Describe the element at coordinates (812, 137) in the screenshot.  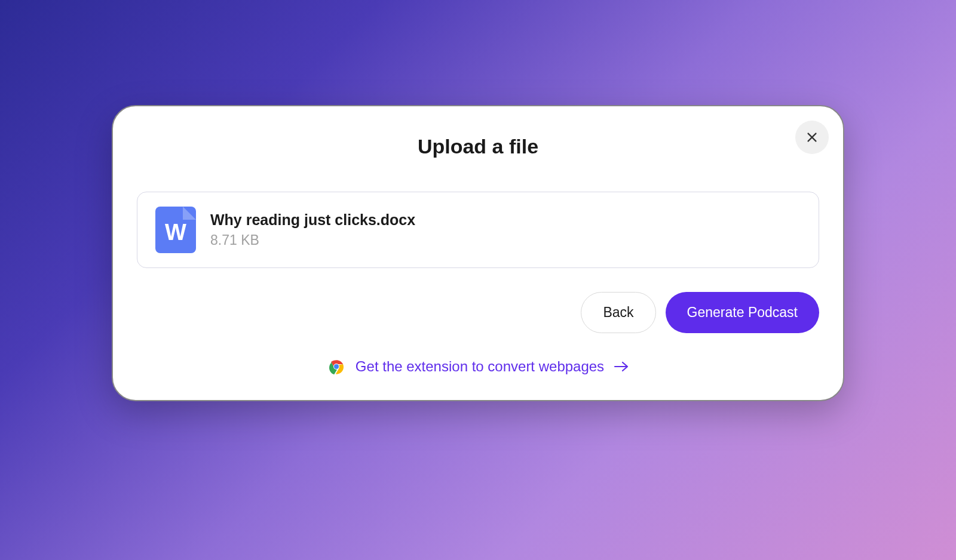
I see `close-icon` at that location.